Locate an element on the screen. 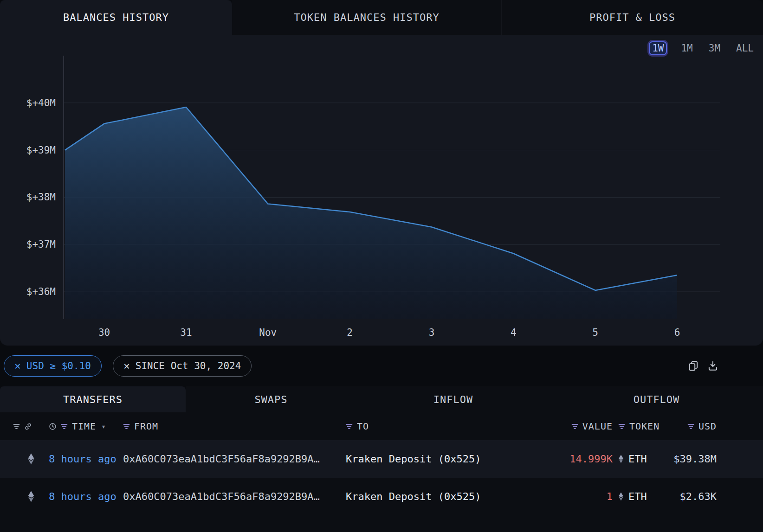 This screenshot has height=532, width=763. range-1m-button: 1M is located at coordinates (687, 48).